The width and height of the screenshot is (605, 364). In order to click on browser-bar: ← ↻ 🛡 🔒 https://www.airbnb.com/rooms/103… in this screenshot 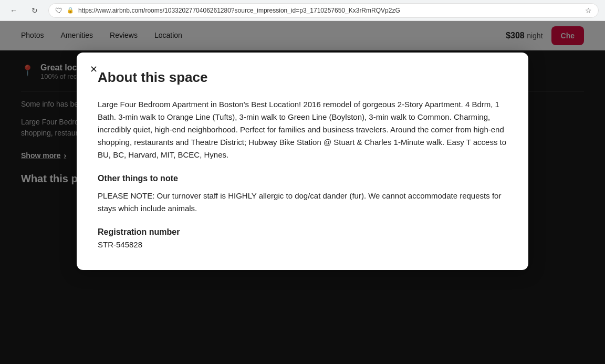, I will do `click(302, 11)`.